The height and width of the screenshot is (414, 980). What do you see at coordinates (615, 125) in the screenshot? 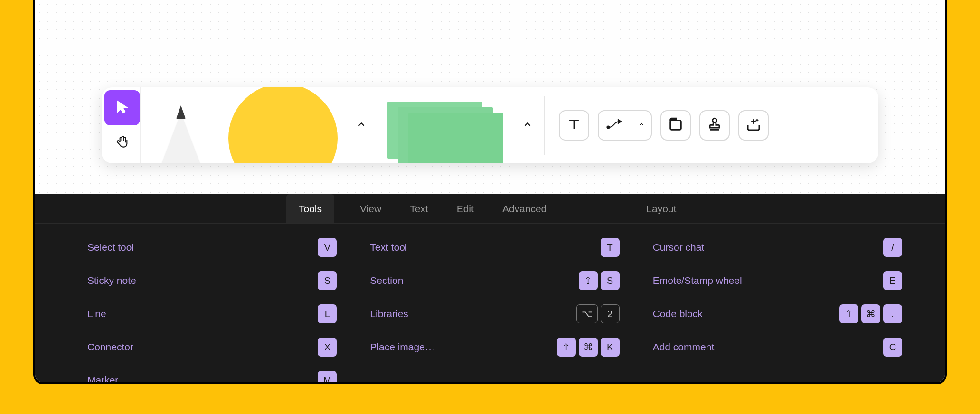
I see `connector-icon` at bounding box center [615, 125].